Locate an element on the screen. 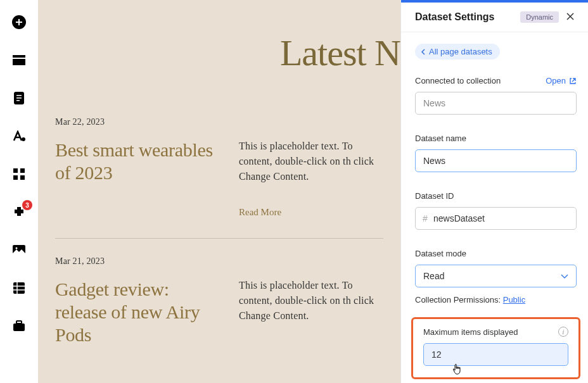 Image resolution: width=588 pixels, height=383 pixels. theme-icon is located at coordinates (19, 136).